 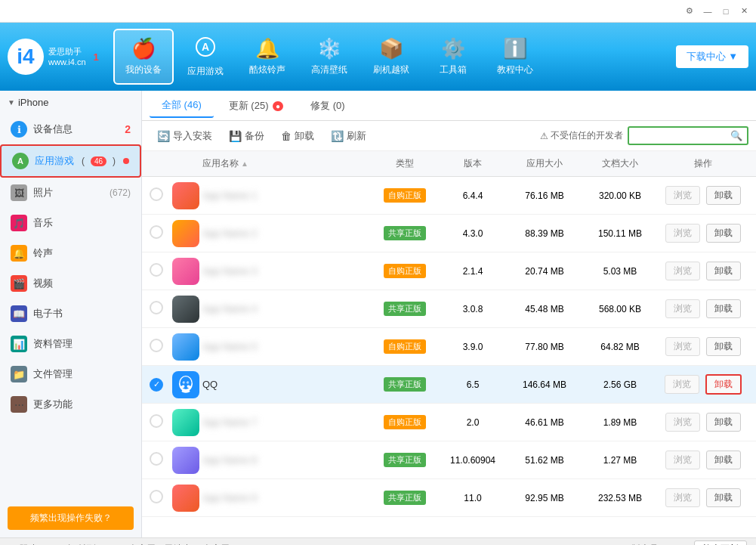 What do you see at coordinates (71, 283) in the screenshot?
I see `sidebar-item-video: 🎬 视频` at bounding box center [71, 283].